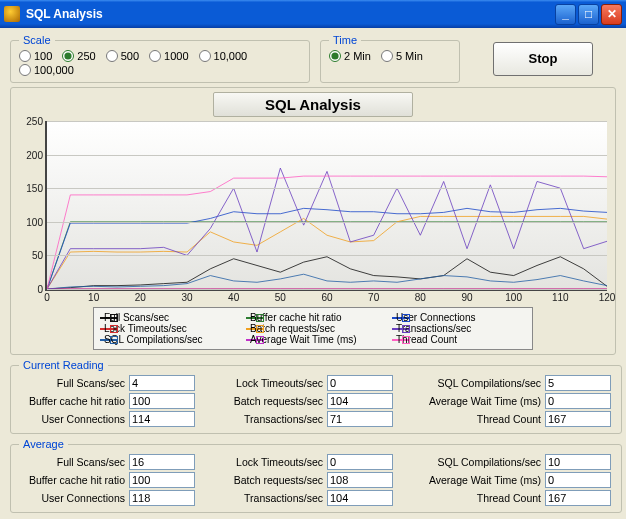 This screenshot has height=519, width=626. Describe the element at coordinates (485, 480) in the screenshot. I see `label-avg-wait-avg: Average Wait Time (ms)` at that location.